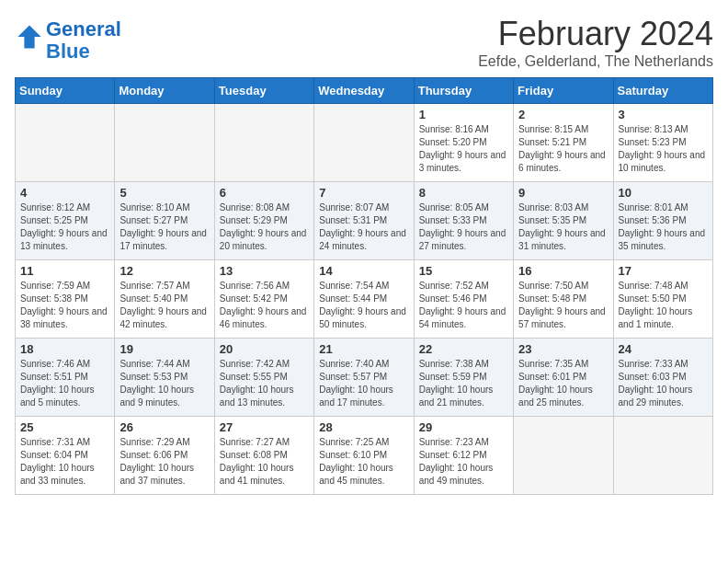 The height and width of the screenshot is (563, 728). I want to click on calendar-cell: 15Sunrise: 7:52 AM Sunset: 5:46 PM Dayli…, so click(463, 300).